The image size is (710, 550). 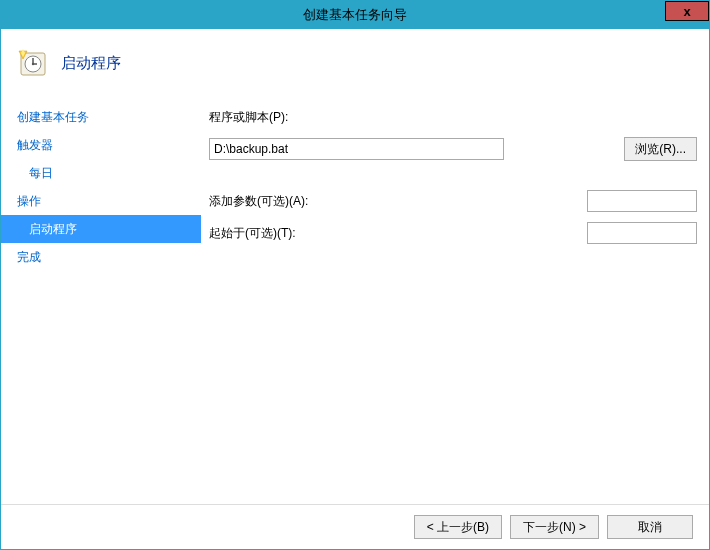 I want to click on startin-label: 起始于(可选)(T):, so click(x=279, y=234).